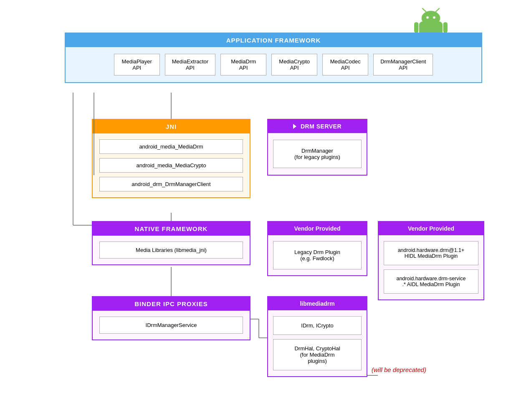 This screenshot has width=506, height=420. I want to click on libmediadrm-box: libmediadrm IDrm, ICrypto DrmHal, Crypto…, so click(317, 337).